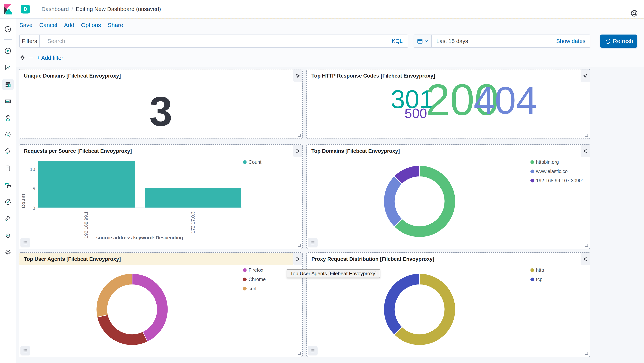 The width and height of the screenshot is (644, 363). What do you see at coordinates (8, 152) in the screenshot?
I see `sidebar-item-metrics` at bounding box center [8, 152].